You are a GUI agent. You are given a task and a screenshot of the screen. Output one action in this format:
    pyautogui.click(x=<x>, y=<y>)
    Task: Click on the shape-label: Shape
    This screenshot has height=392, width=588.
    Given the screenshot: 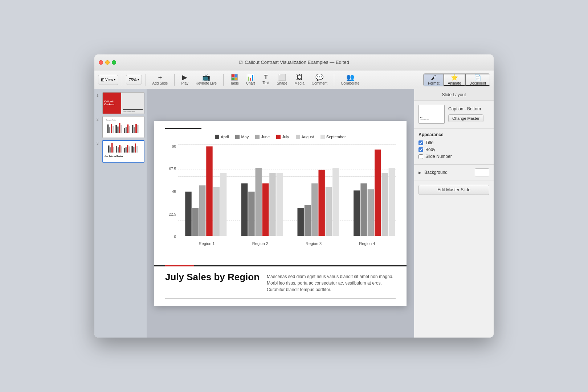 What is the action you would take?
    pyautogui.click(x=282, y=83)
    